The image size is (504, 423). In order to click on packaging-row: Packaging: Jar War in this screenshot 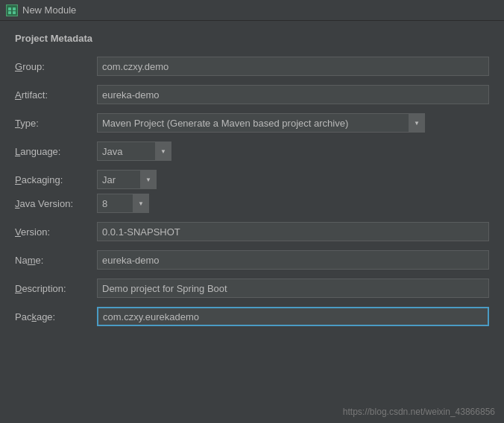, I will do `click(252, 179)`.